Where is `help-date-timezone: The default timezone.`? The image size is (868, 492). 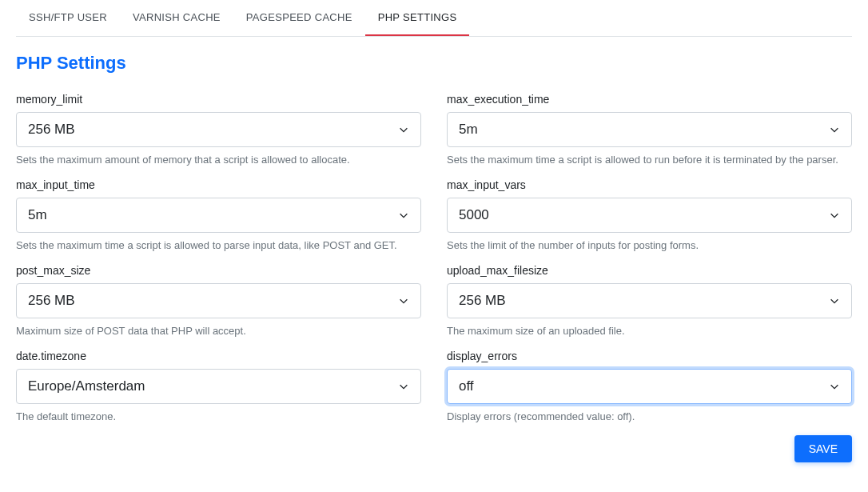
help-date-timezone: The default timezone. is located at coordinates (219, 416).